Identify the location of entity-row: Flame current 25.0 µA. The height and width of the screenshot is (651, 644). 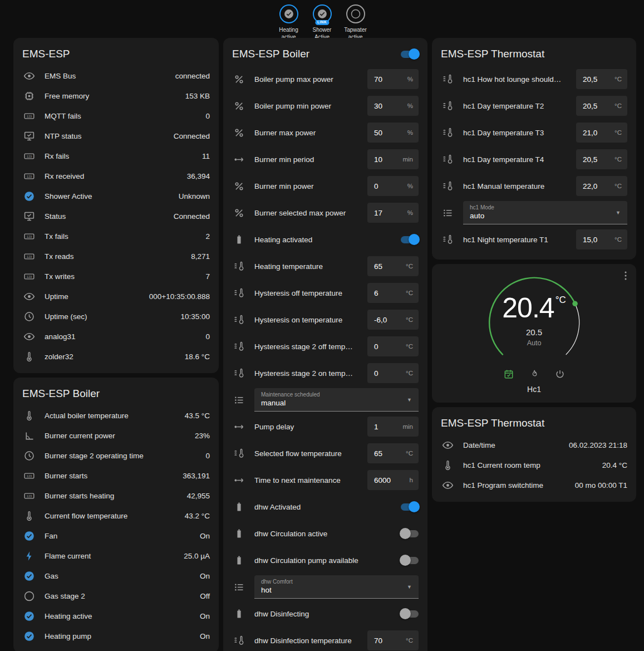
(116, 556).